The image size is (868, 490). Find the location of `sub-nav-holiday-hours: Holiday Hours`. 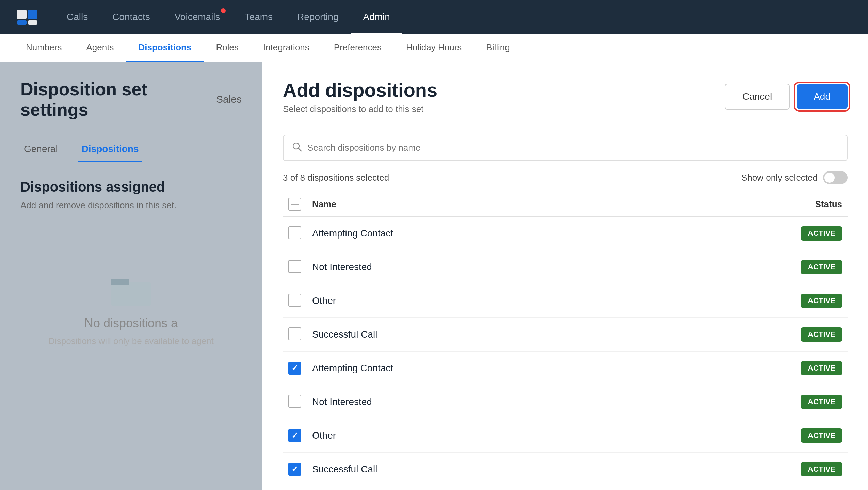

sub-nav-holiday-hours: Holiday Hours is located at coordinates (434, 48).